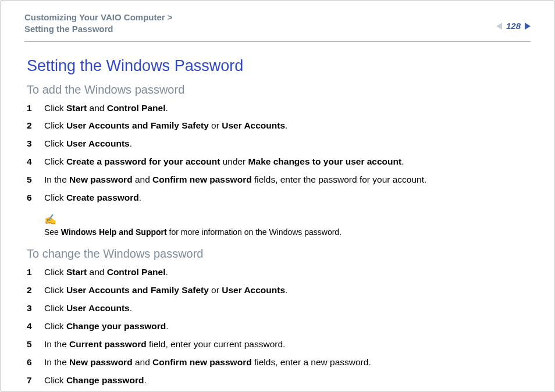 The image size is (555, 392). What do you see at coordinates (279, 327) in the screenshot?
I see `step-item: Click Change your password.` at bounding box center [279, 327].